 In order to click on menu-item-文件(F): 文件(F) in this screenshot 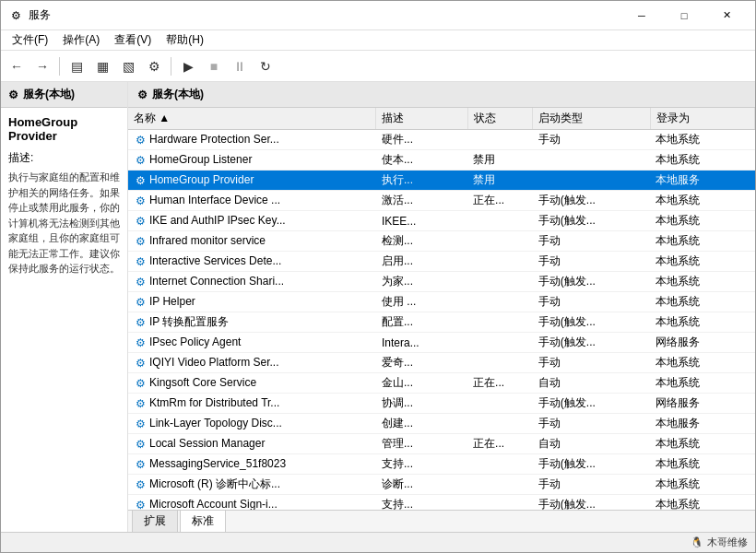, I will do `click(30, 41)`.